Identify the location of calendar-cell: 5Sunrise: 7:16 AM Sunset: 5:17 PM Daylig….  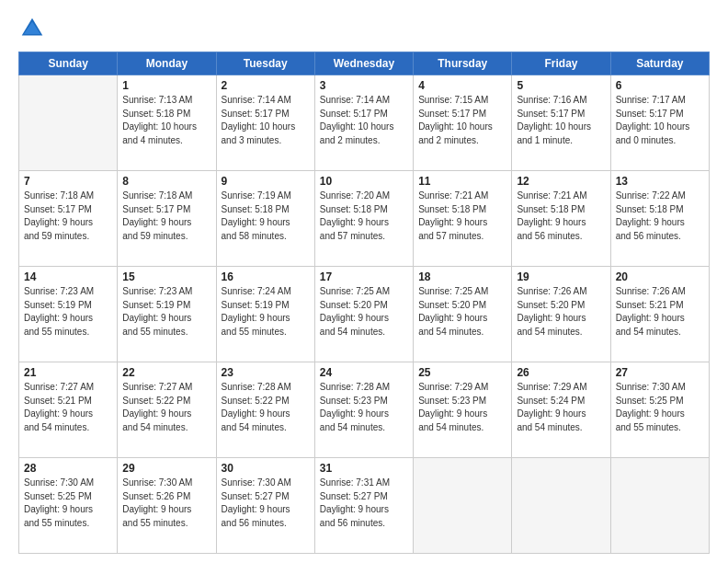
(561, 123).